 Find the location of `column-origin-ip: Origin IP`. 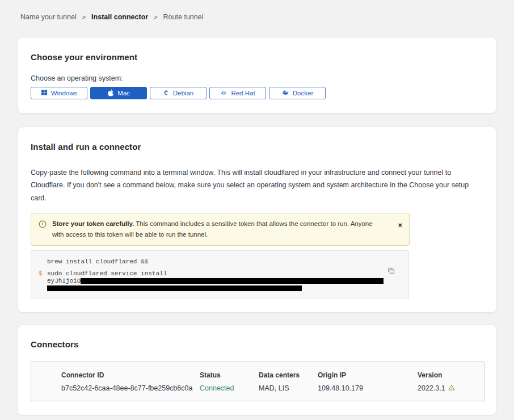

column-origin-ip: Origin IP is located at coordinates (368, 375).